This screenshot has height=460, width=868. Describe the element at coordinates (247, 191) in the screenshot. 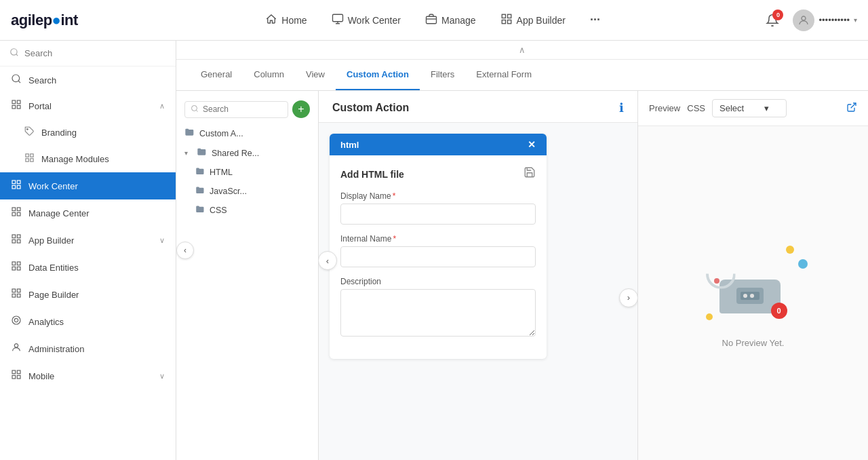

I see `tree-item-javascript: JavaScr... ⋮` at that location.